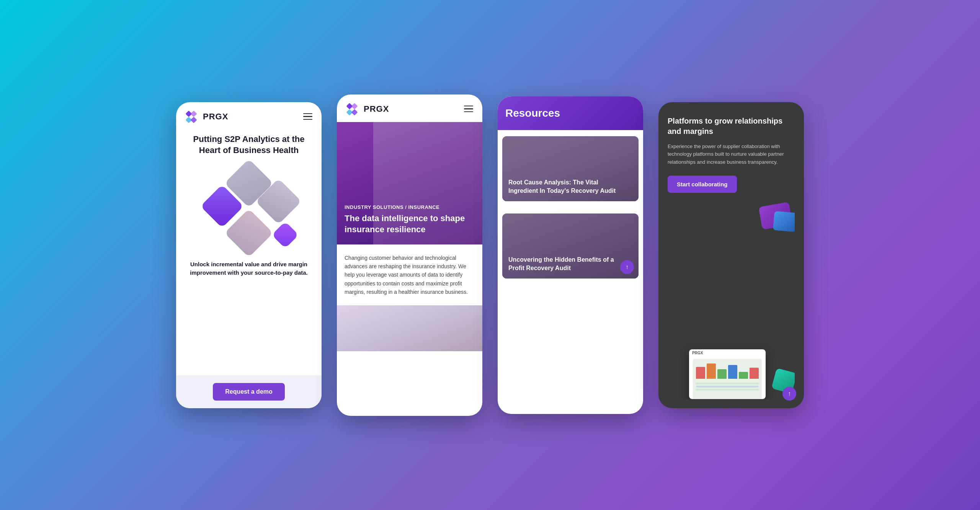 This screenshot has width=980, height=510. What do you see at coordinates (249, 116) in the screenshot?
I see `phone1-header: PRGX` at bounding box center [249, 116].